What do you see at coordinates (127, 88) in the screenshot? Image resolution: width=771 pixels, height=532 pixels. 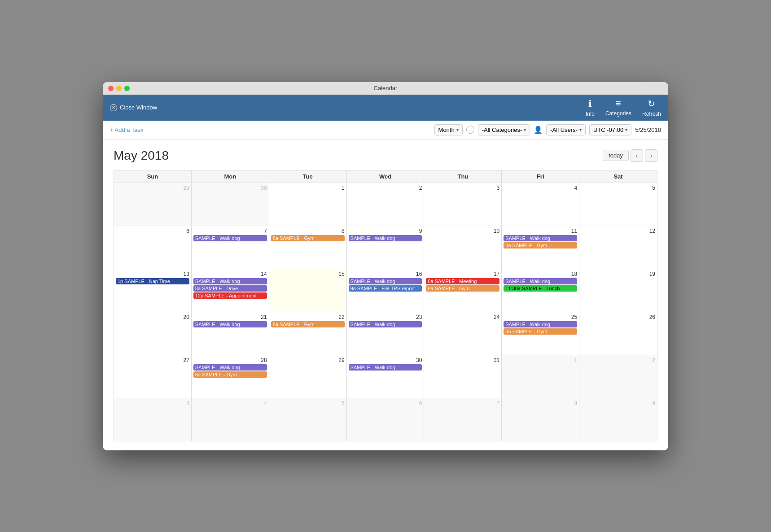 I see `zoom-traffic-light` at bounding box center [127, 88].